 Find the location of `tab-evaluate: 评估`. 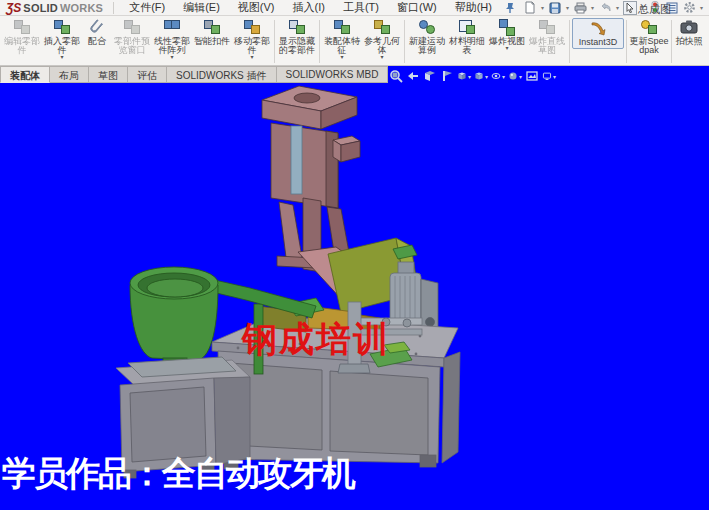

tab-evaluate: 评估 is located at coordinates (148, 74).